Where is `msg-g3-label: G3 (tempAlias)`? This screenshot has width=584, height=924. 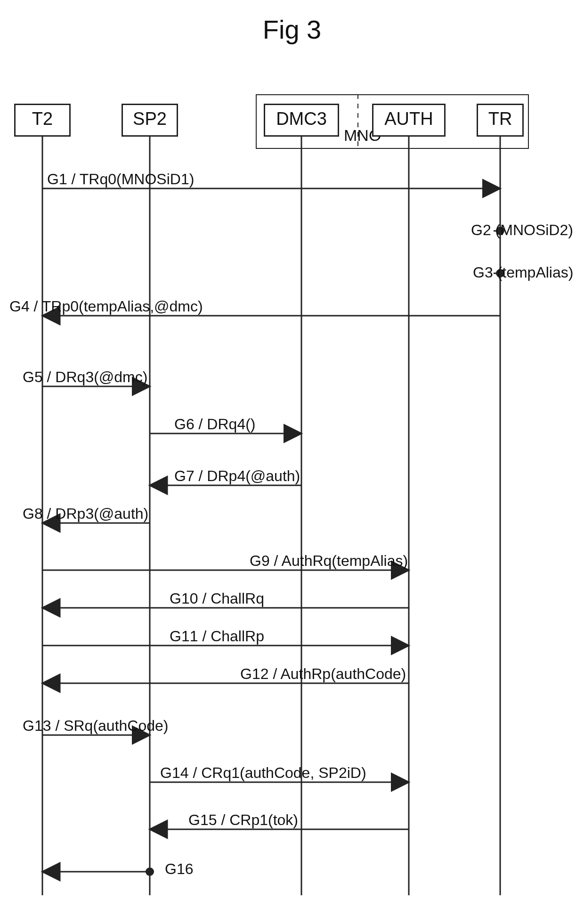 msg-g3-label: G3 (tempAlias) is located at coordinates (523, 272).